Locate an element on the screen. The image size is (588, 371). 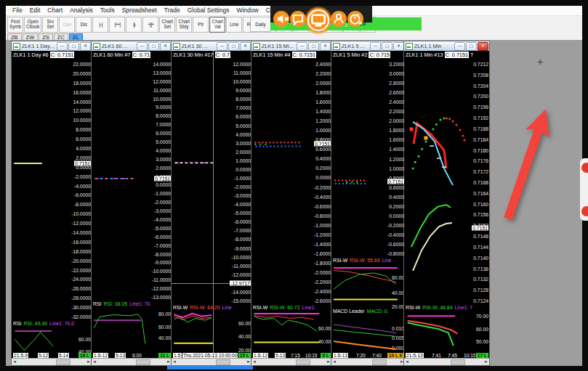
indicator-pane: MACD LeaderMACD: 0.0.0100.0050.000 is located at coordinates (368, 331).